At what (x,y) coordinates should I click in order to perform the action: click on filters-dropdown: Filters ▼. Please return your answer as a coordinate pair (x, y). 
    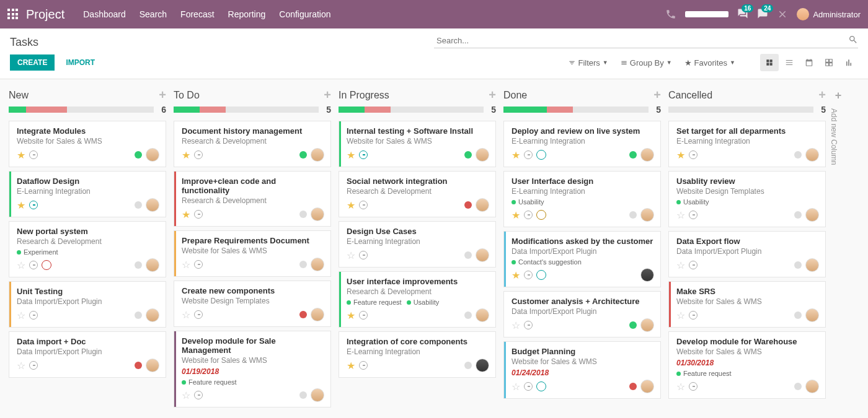
    Looking at the image, I should click on (588, 63).